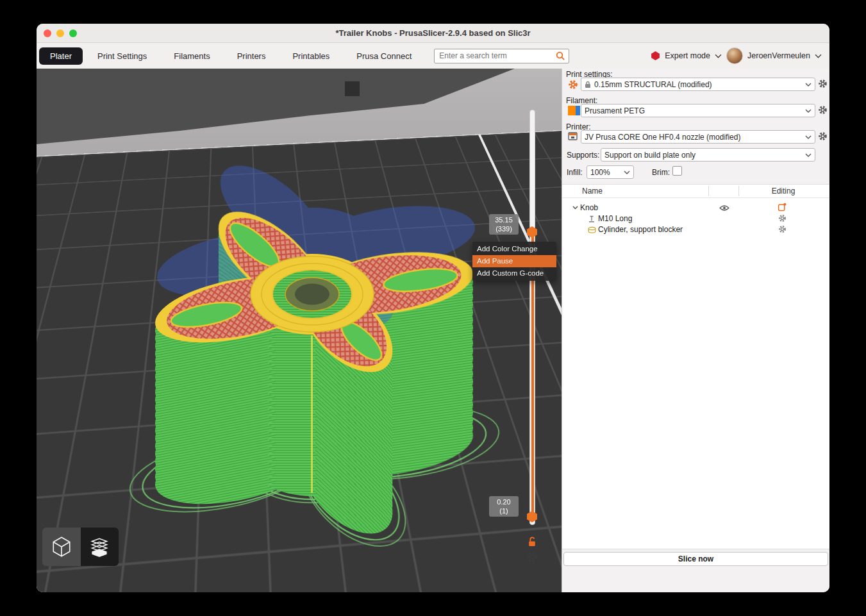 This screenshot has height=616, width=866. What do you see at coordinates (62, 547) in the screenshot?
I see `3d-view-button` at bounding box center [62, 547].